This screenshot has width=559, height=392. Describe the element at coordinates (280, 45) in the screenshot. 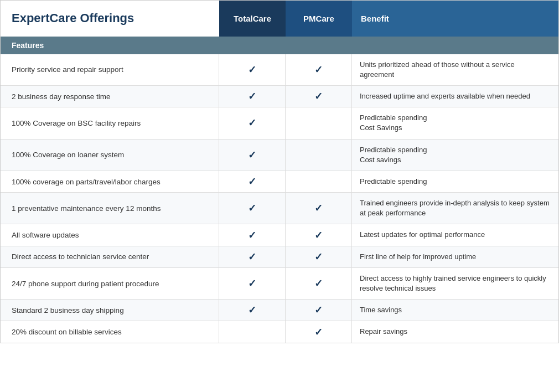

I see `features-section-header: Features` at that location.